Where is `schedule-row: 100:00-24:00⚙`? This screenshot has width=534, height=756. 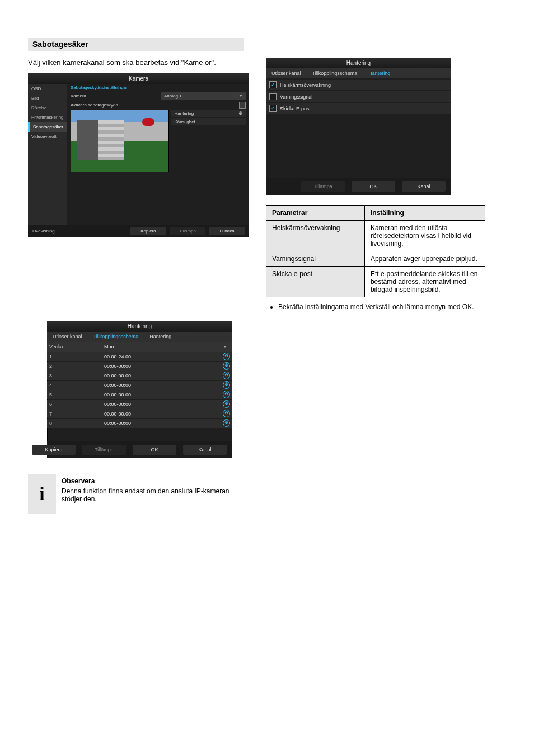 schedule-row: 100:00-24:00⚙ is located at coordinates (140, 357).